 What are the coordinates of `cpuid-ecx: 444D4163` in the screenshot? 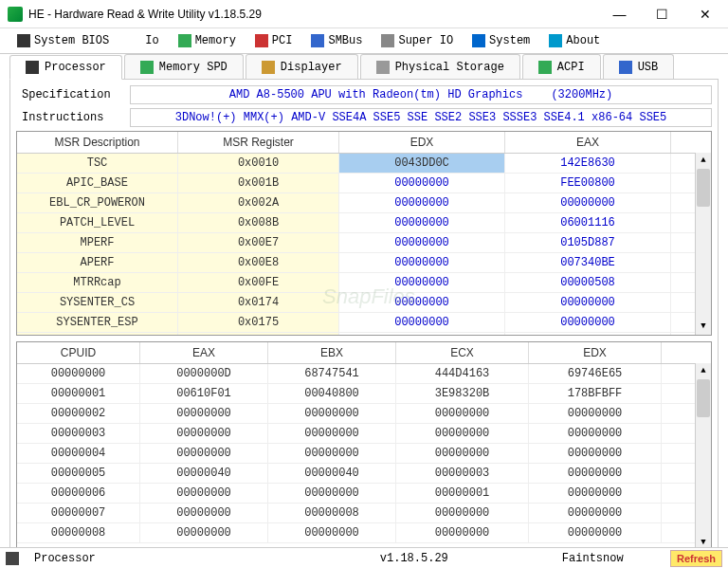 It's located at (463, 374).